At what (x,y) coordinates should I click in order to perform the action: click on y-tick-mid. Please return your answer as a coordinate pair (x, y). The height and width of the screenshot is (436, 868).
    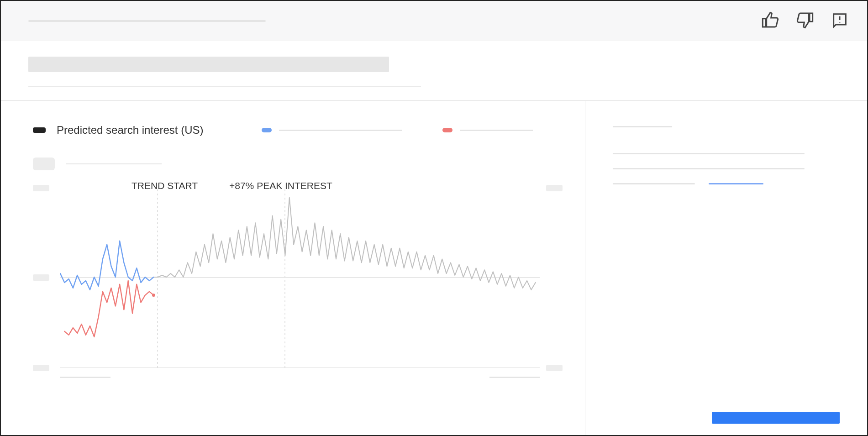
    Looking at the image, I should click on (41, 278).